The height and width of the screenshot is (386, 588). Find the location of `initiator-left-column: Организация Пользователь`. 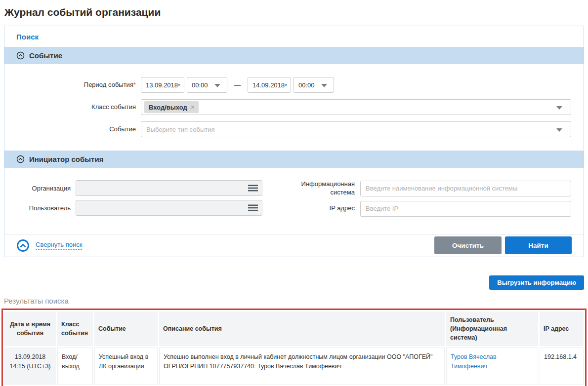

initiator-left-column: Организация Пользователь is located at coordinates (133, 198).